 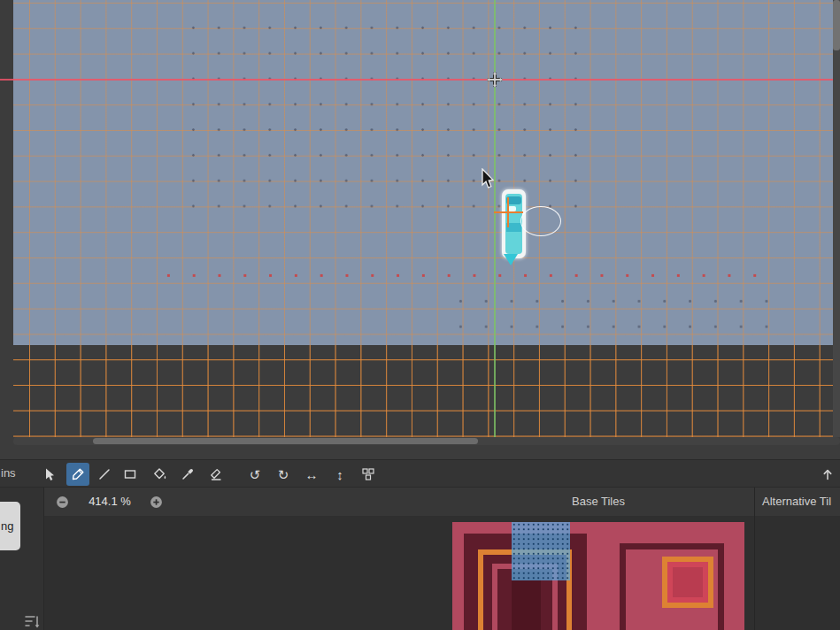 What do you see at coordinates (156, 503) in the screenshot?
I see `zoom-in-button` at bounding box center [156, 503].